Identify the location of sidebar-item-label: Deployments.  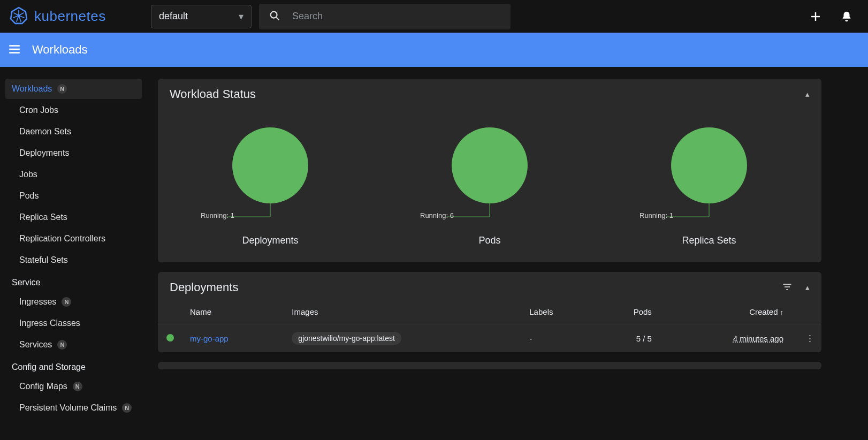
(44, 153).